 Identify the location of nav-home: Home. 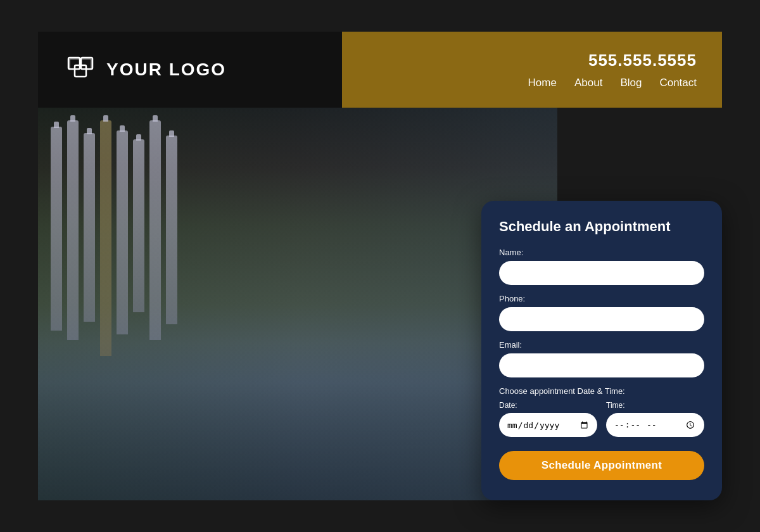
(542, 83).